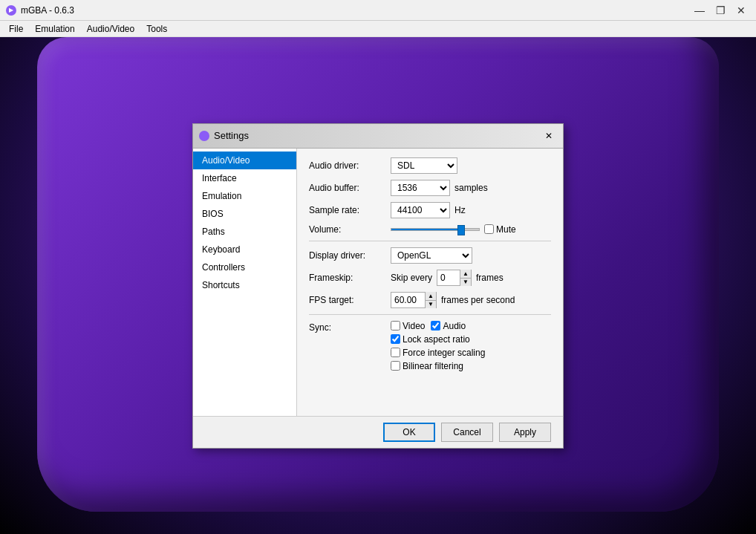 The width and height of the screenshot is (756, 534). Describe the element at coordinates (460, 210) in the screenshot. I see `sample-rate-unit: Hz` at that location.